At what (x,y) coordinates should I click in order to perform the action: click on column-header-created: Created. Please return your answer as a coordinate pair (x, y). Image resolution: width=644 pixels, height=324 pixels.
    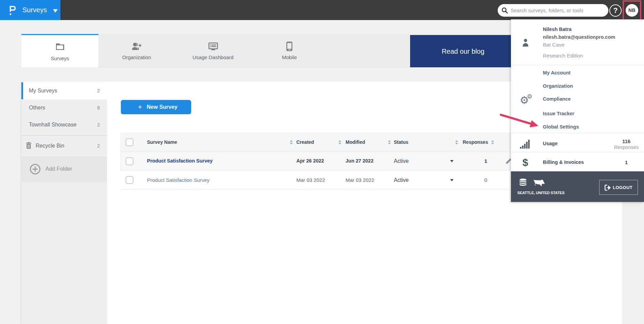
    Looking at the image, I should click on (305, 142).